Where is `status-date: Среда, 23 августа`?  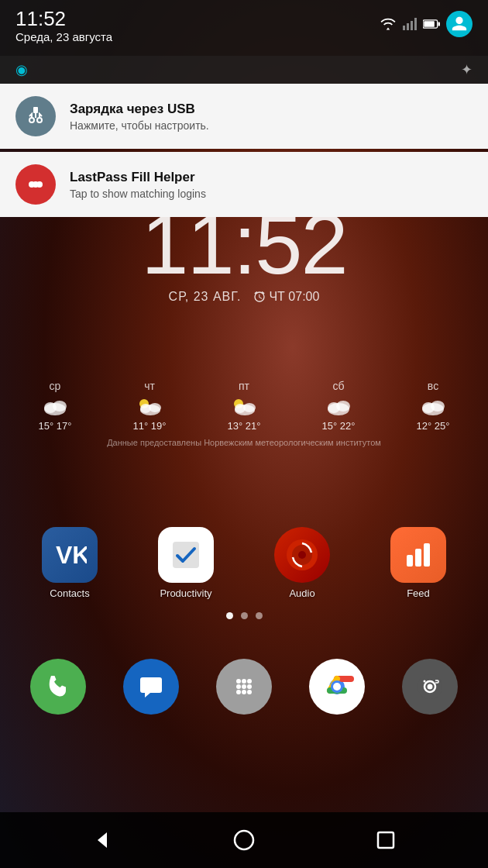
status-date: Среда, 23 августа is located at coordinates (198, 37).